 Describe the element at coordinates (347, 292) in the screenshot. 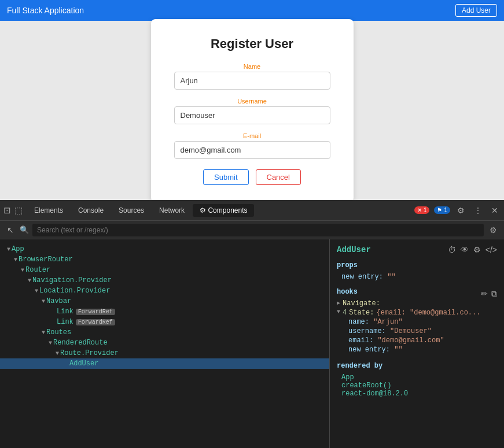

I see `hooks-section-label: hooks` at that location.